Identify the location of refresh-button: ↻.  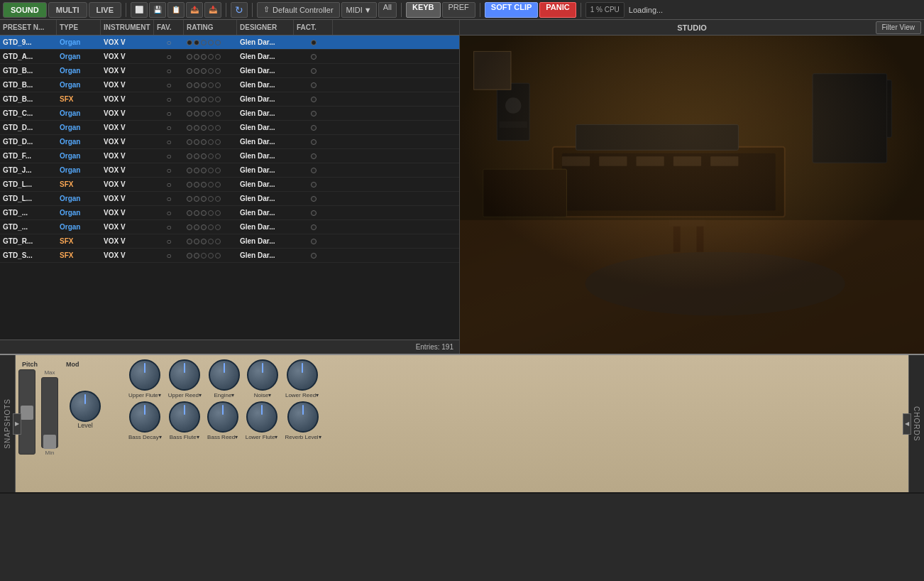
(239, 10).